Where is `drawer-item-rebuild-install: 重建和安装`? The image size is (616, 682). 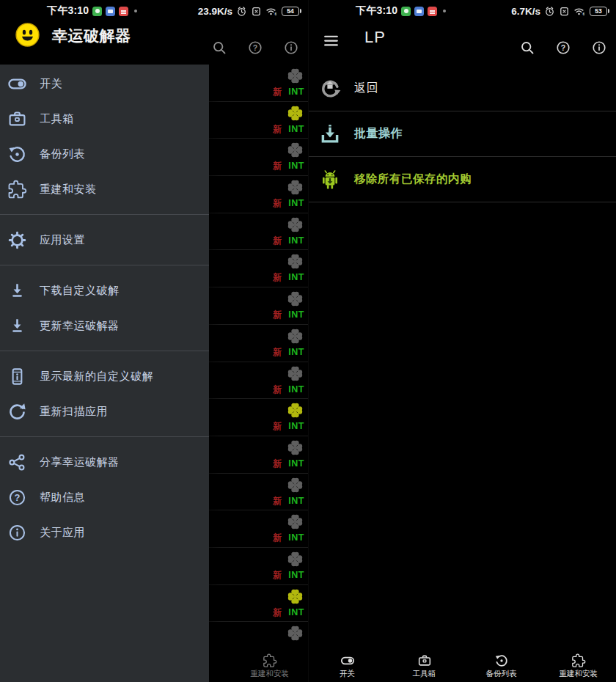
drawer-item-rebuild-install: 重建和安装 is located at coordinates (104, 189).